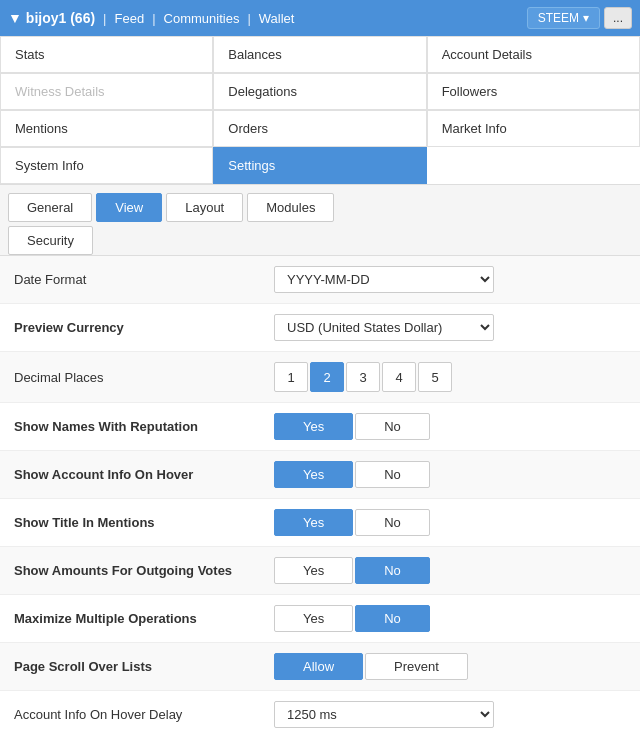 This screenshot has width=640, height=735. I want to click on tab-witness-details: Witness Details, so click(106, 92).